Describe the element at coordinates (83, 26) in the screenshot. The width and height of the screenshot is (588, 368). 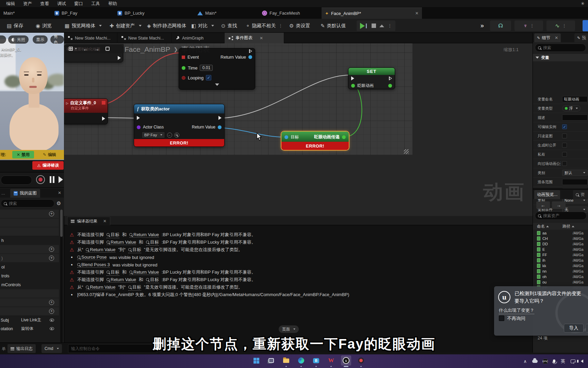
I see `preview-mesh-button: ▦预览网格体` at that location.